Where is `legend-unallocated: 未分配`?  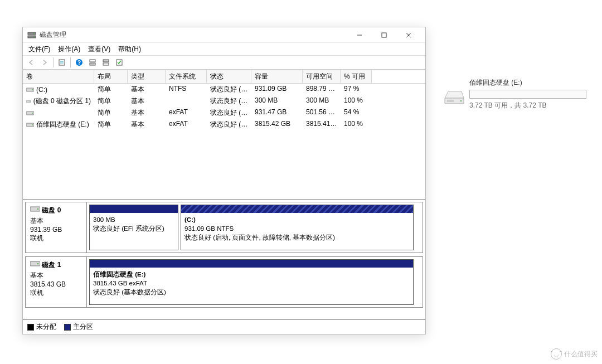
legend-unallocated: 未分配 is located at coordinates (42, 327).